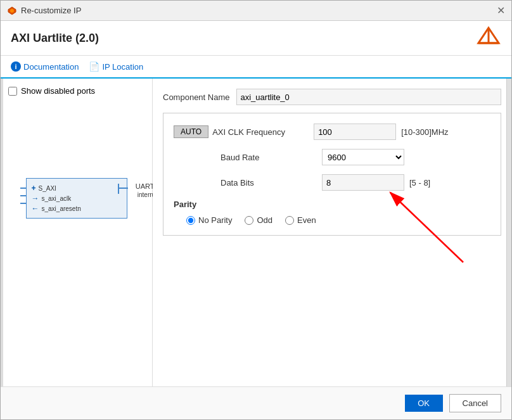  I want to click on title-bar-left: Re-customize IP, so click(44, 11).